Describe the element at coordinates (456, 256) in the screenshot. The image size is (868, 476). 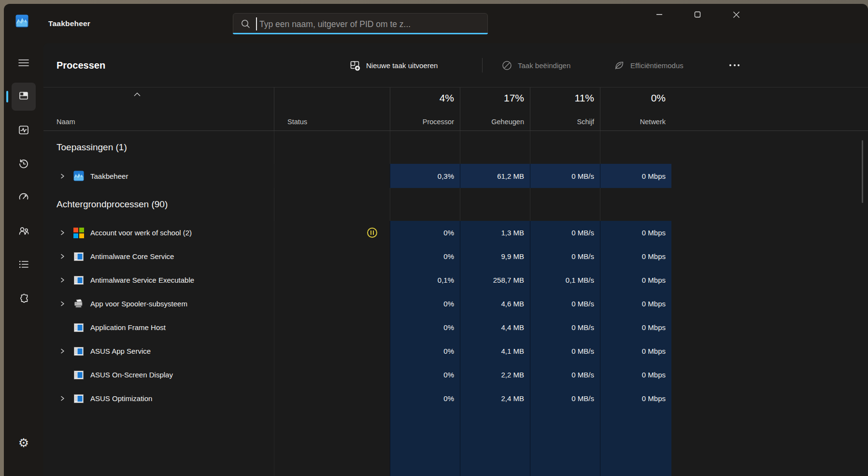
I see `process-row: Antimalware Core Service0%9,9 MB0 MB/s0 …` at that location.